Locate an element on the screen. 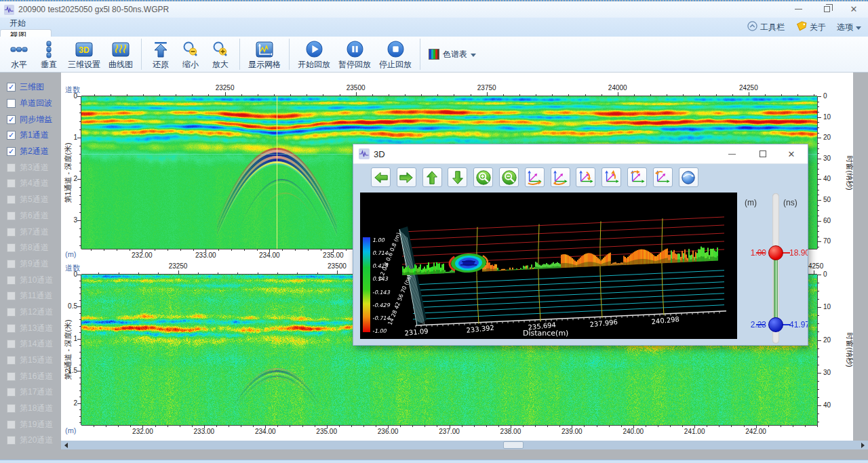 The width and height of the screenshot is (868, 463). dialog3d-button-reset-view is located at coordinates (689, 178).